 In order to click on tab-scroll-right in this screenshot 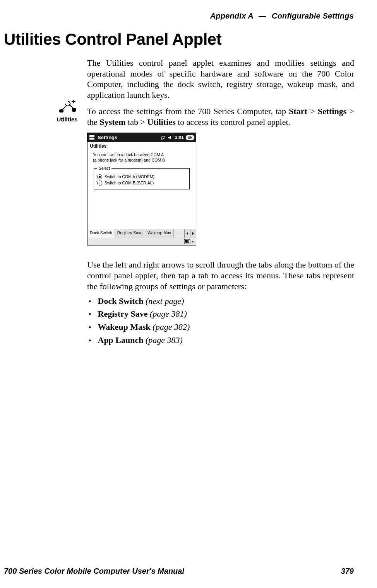, I will do `click(193, 233)`.